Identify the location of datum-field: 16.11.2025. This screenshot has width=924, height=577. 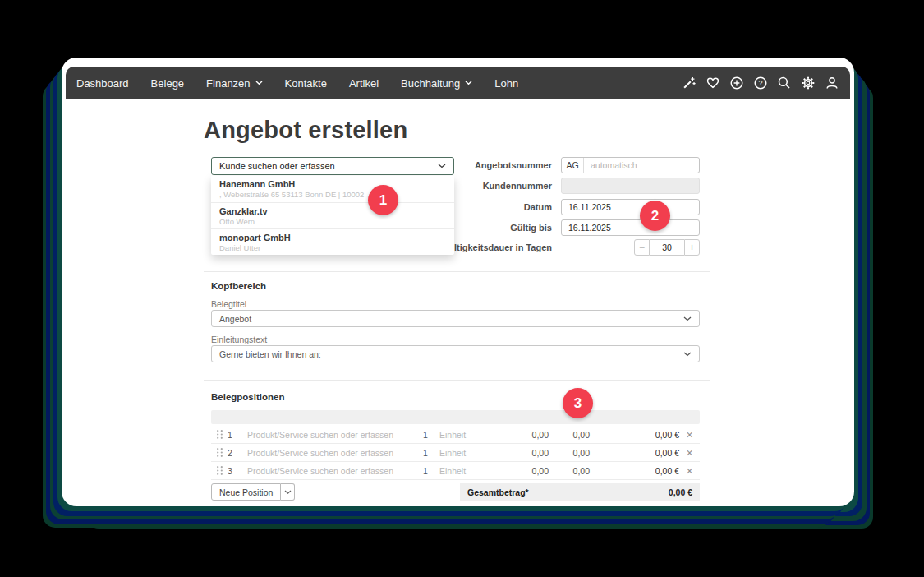
(631, 207).